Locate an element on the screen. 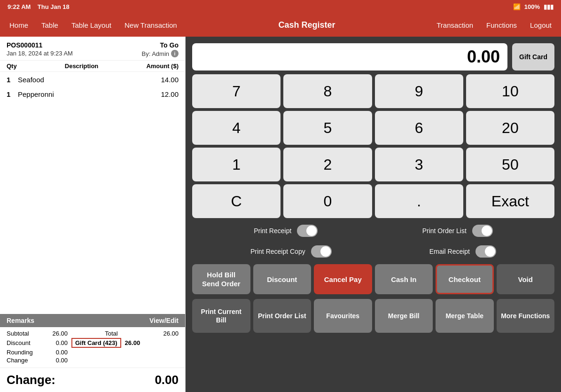 This screenshot has width=561, height=392. void-button: Void is located at coordinates (526, 279).